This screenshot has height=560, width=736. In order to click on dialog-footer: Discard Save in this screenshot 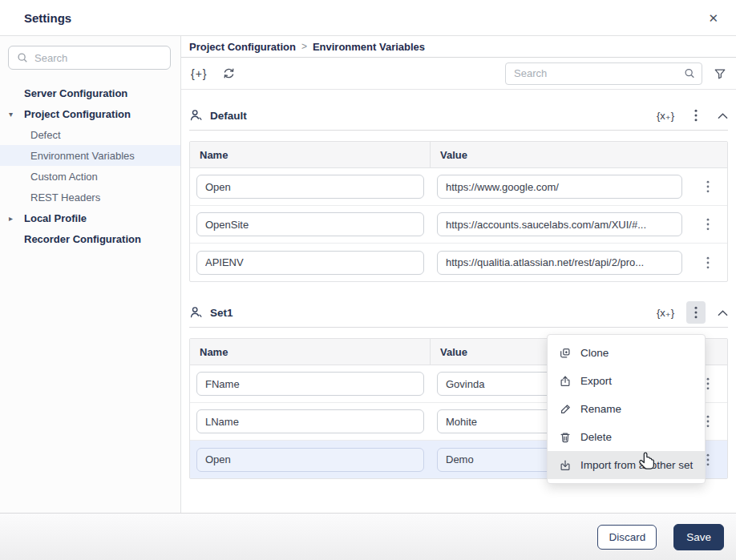, I will do `click(368, 537)`.